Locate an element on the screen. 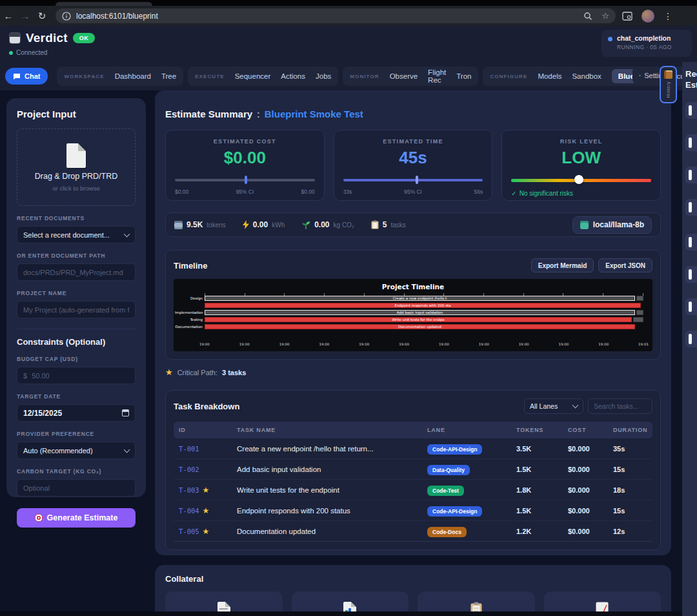  table-row: T-004★ Endpoint responds with 200 status… is located at coordinates (413, 511).